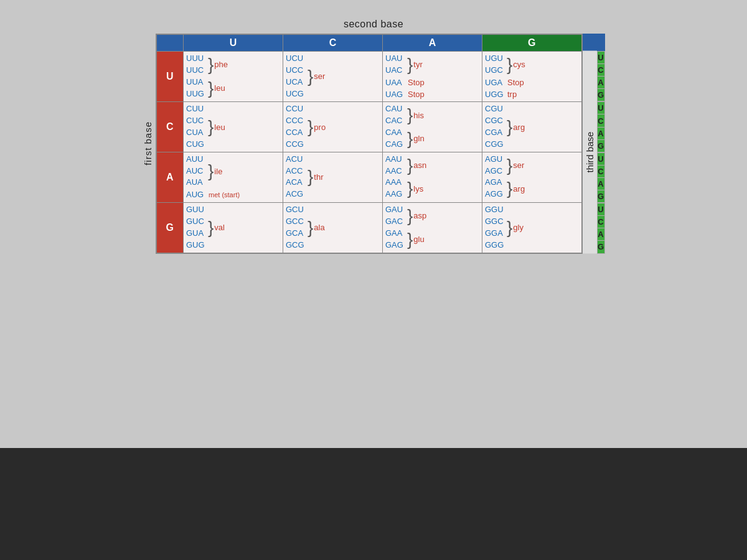 This screenshot has width=747, height=560. I want to click on cell-AG: AGU AGC } ser AGA AGG, so click(532, 177).